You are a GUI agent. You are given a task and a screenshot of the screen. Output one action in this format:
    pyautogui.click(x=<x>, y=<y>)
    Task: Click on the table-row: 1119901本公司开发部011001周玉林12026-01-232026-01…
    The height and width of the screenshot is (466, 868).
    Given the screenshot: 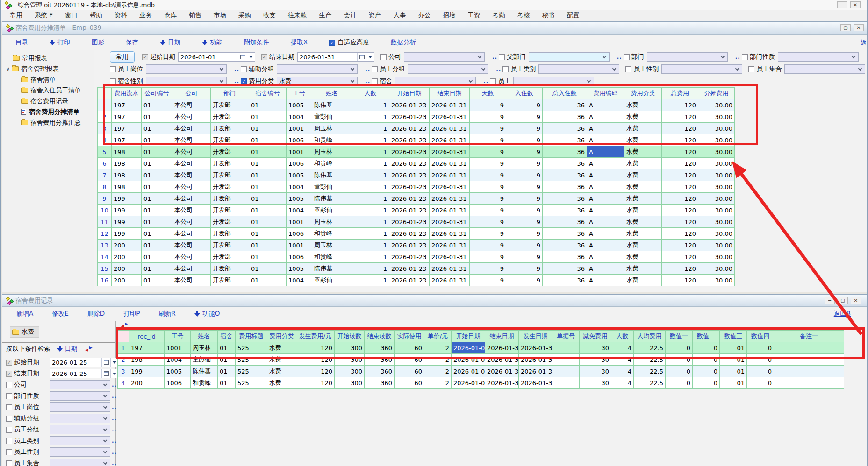 What is the action you would take?
    pyautogui.click(x=416, y=222)
    